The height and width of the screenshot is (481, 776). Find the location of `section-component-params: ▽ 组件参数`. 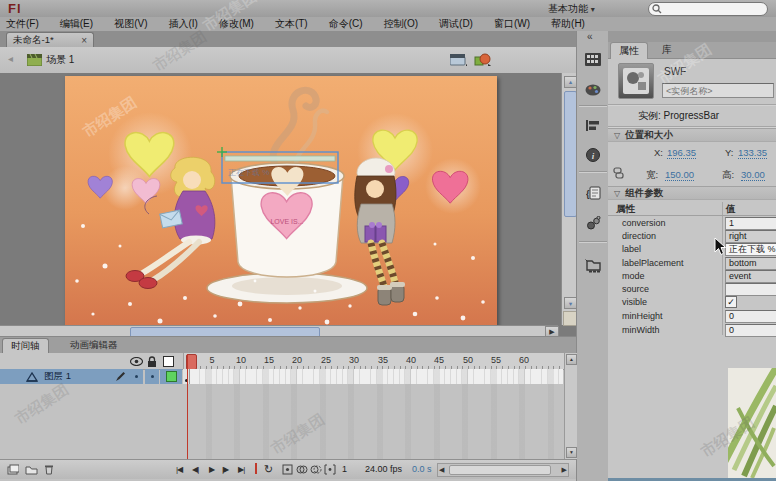

section-component-params: ▽ 组件参数 is located at coordinates (692, 193).